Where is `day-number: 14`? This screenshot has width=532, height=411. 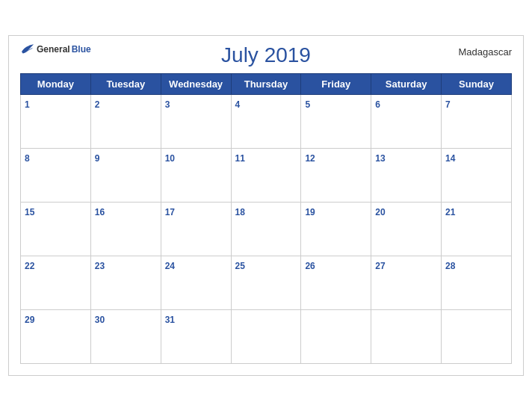
day-number: 14 is located at coordinates (450, 158).